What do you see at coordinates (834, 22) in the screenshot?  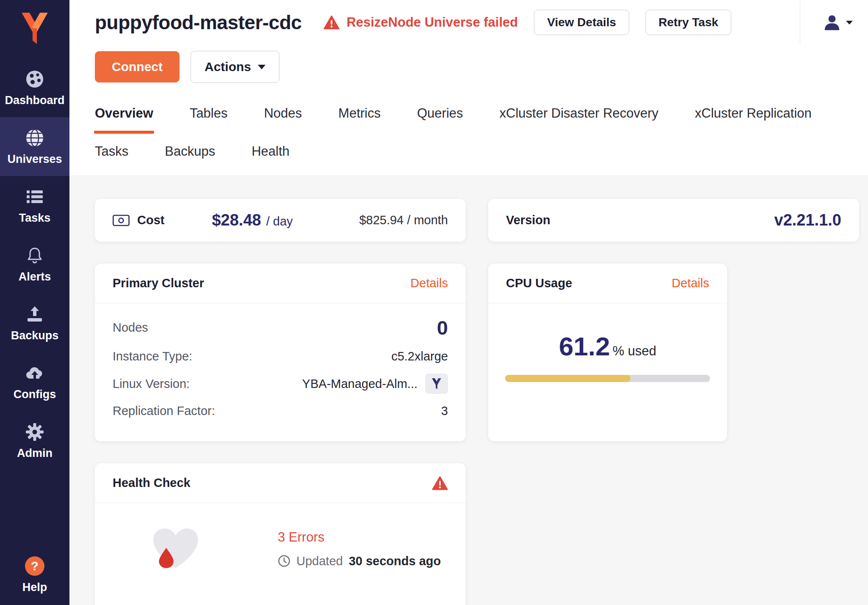 I see `user-menu` at bounding box center [834, 22].